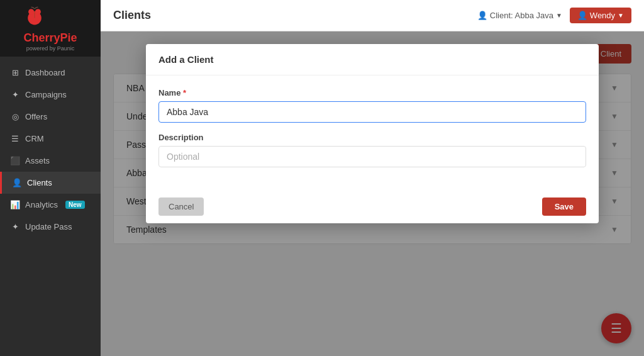 The image size is (644, 356). What do you see at coordinates (185, 93) in the screenshot?
I see `required-star: *` at bounding box center [185, 93].